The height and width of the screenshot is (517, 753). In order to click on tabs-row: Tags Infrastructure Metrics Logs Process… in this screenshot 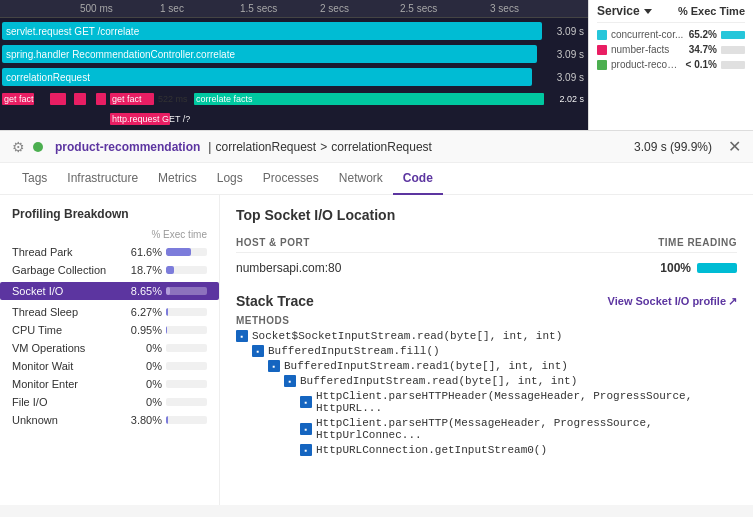, I will do `click(376, 179)`.